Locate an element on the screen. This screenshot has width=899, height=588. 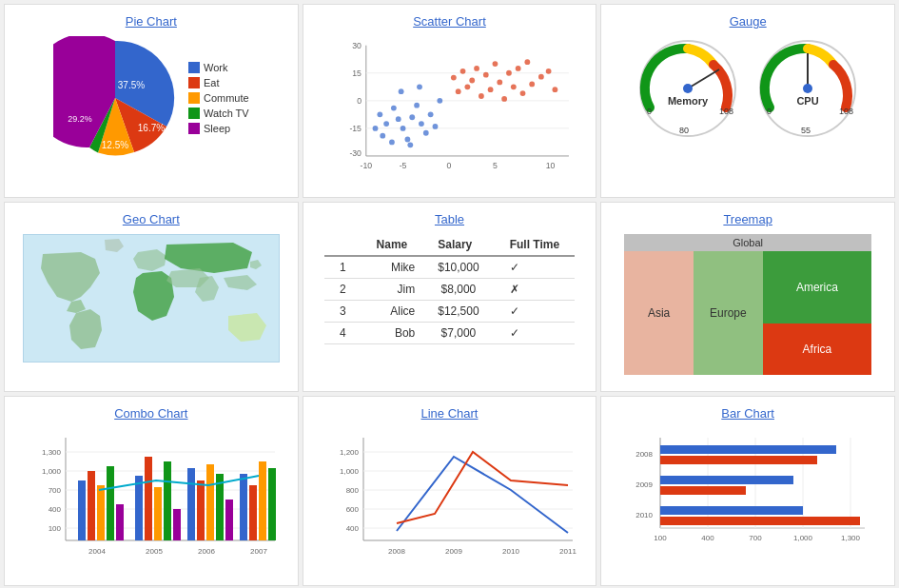
geo-chart-card: Geo Chart is located at coordinates (151, 297).